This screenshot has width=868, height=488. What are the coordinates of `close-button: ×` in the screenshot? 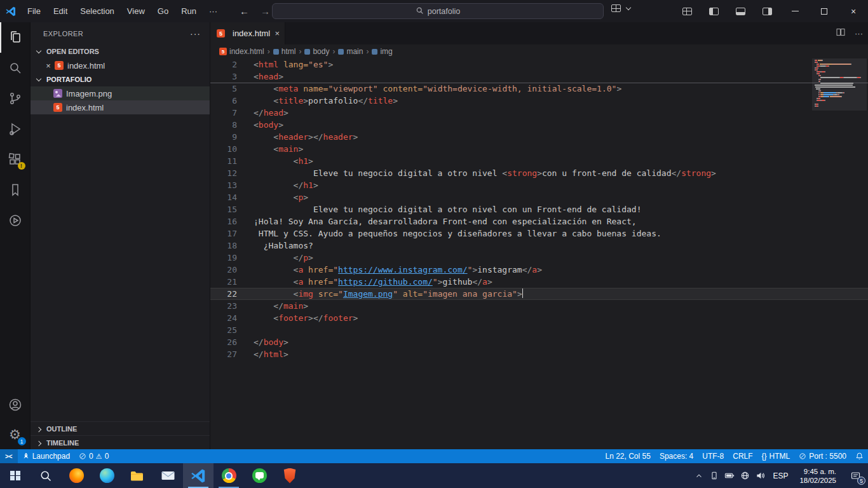 It's located at (853, 11).